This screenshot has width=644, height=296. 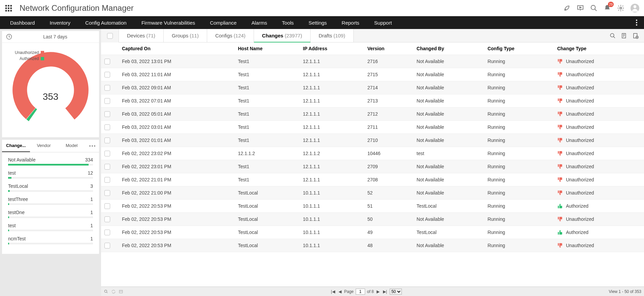 I want to click on bar-item: testThree1, so click(x=51, y=201).